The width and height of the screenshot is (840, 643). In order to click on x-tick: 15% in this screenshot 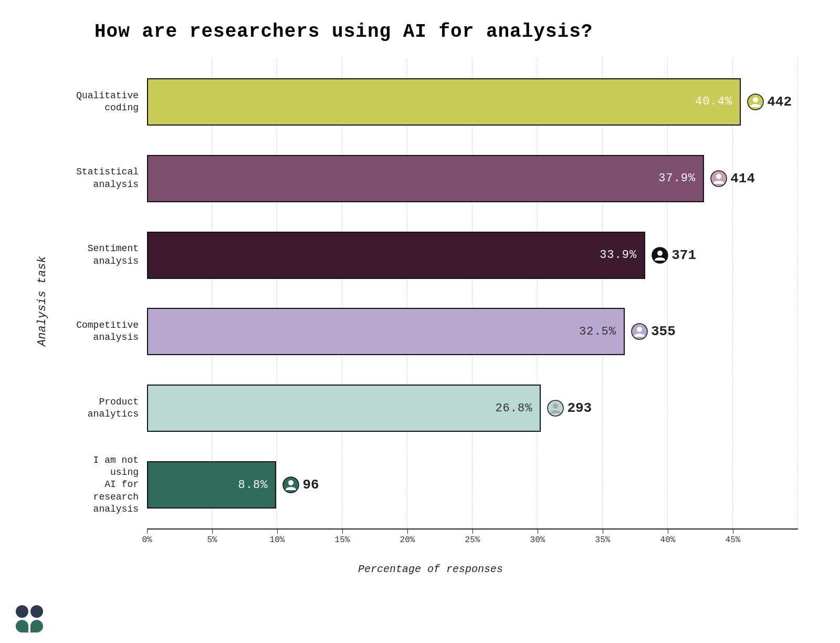, I will do `click(375, 537)`.